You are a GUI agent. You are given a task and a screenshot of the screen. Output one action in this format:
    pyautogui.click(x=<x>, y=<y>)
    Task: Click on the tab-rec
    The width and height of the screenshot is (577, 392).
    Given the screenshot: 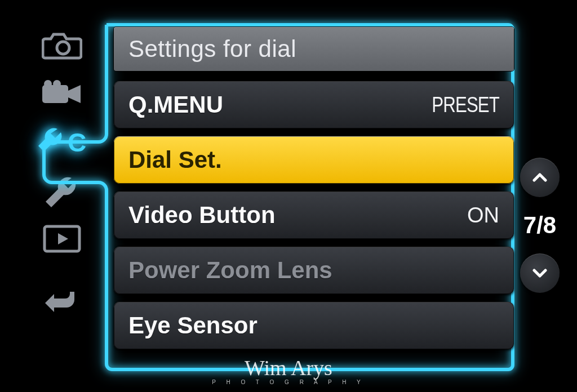 What is the action you would take?
    pyautogui.click(x=62, y=45)
    